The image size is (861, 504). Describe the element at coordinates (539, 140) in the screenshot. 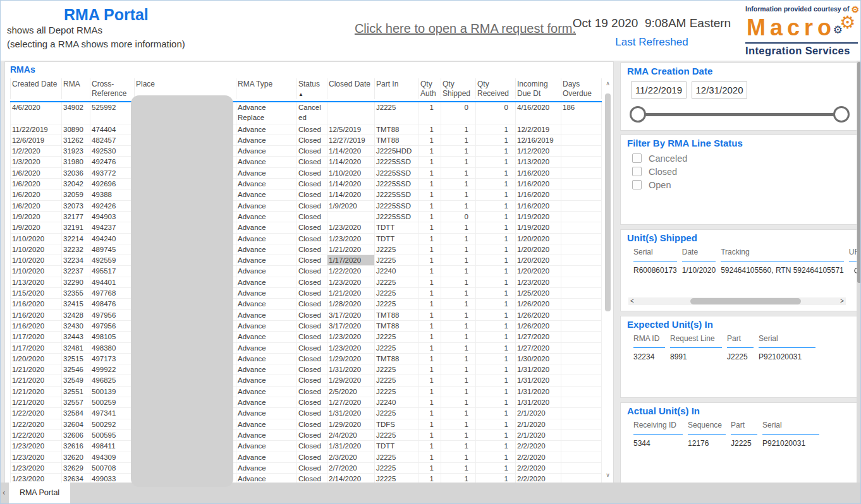

I see `cell-incoming-due-dt: 12/16/2019` at that location.